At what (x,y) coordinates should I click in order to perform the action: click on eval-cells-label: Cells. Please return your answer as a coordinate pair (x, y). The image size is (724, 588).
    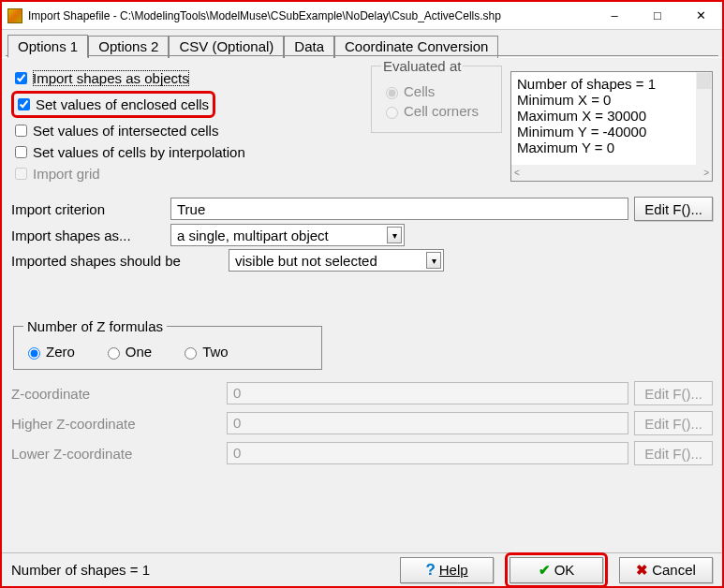
    Looking at the image, I should click on (420, 92).